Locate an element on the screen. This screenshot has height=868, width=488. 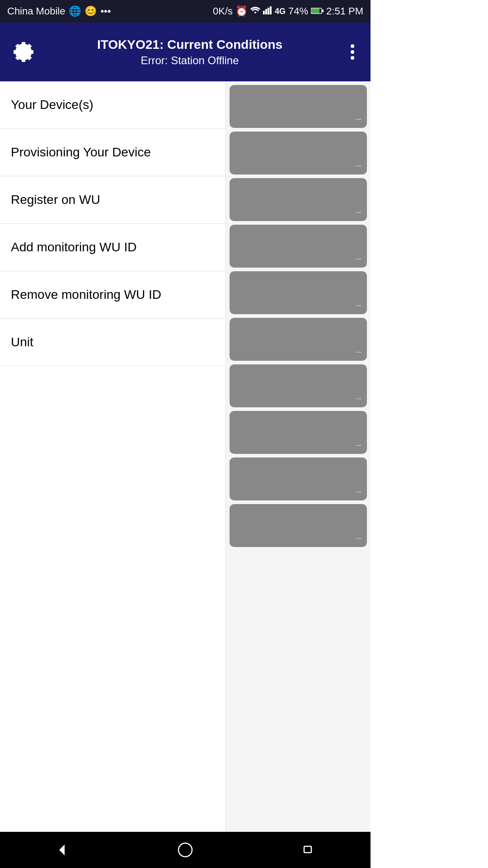
status-bar-right: 0K/s ⏰ 4G 74% 2:51 PM is located at coordinates (288, 11).